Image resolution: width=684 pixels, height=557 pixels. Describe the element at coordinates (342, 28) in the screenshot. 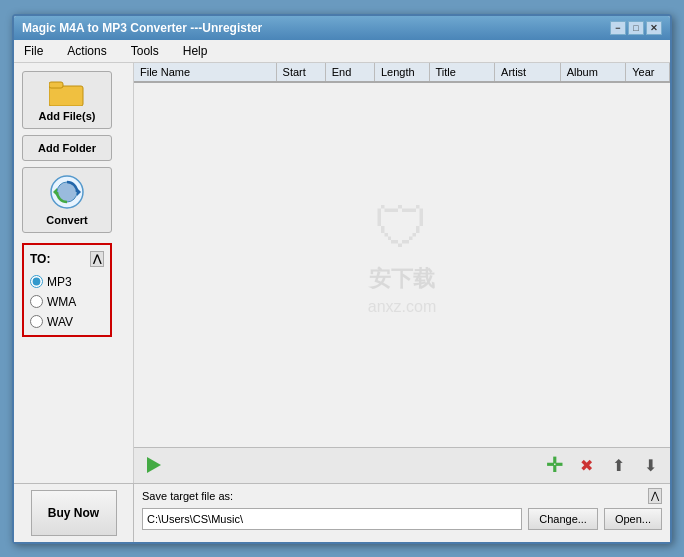

I see `title-bar: Magic M4A to MP3 Converter ---Unregister…` at that location.